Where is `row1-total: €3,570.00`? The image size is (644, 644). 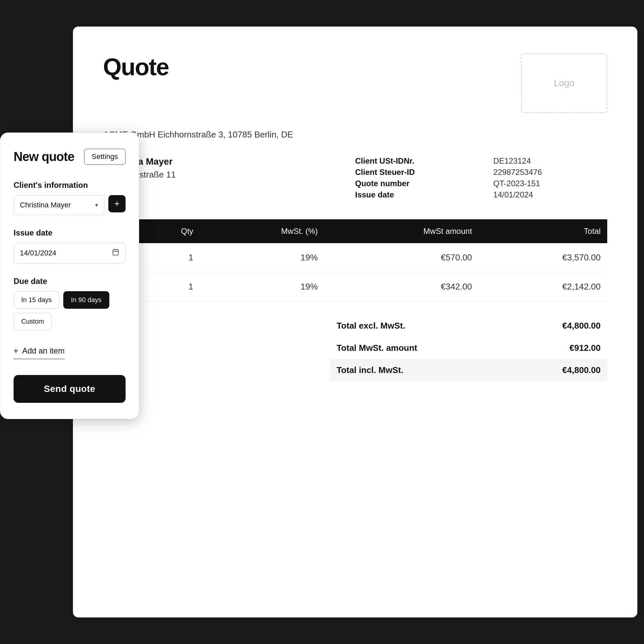
row1-total: €3,570.00 is located at coordinates (543, 258).